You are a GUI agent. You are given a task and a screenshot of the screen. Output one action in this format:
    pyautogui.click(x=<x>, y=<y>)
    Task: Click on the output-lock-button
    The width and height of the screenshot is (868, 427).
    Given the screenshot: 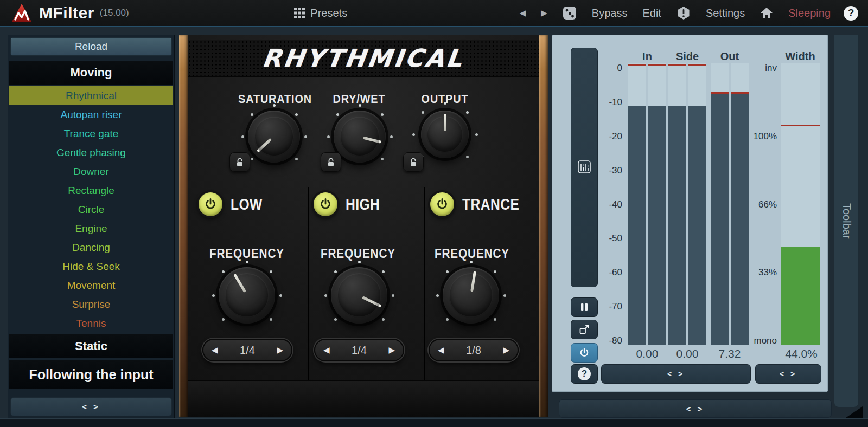 What is the action you would take?
    pyautogui.click(x=413, y=162)
    